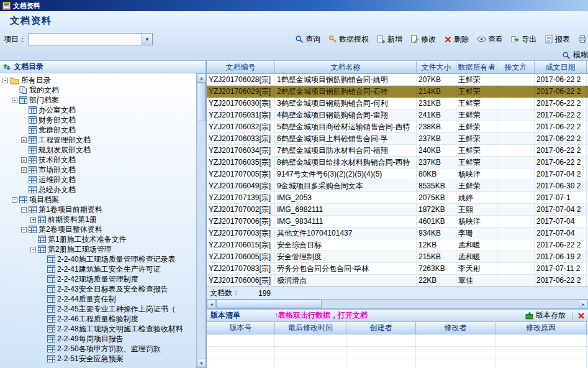  What do you see at coordinates (98, 150) in the screenshot?
I see `tree-item: 规划发展部文档` at bounding box center [98, 150].